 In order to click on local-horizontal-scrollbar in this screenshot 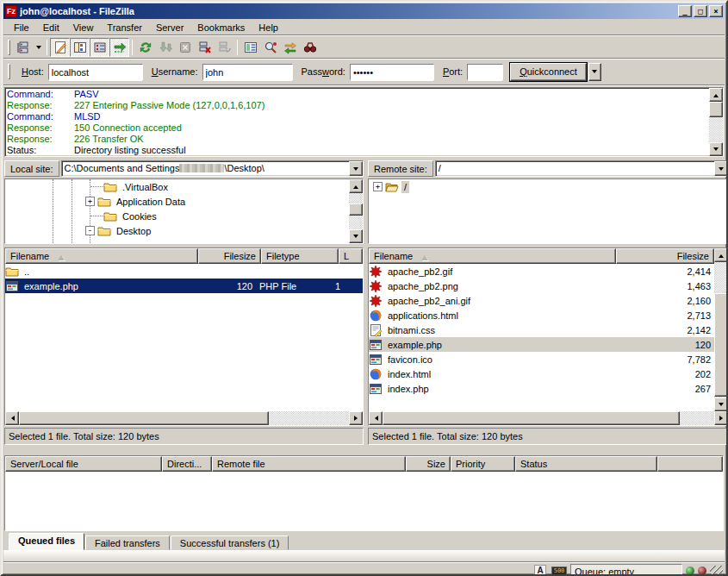, I will do `click(184, 418)`.